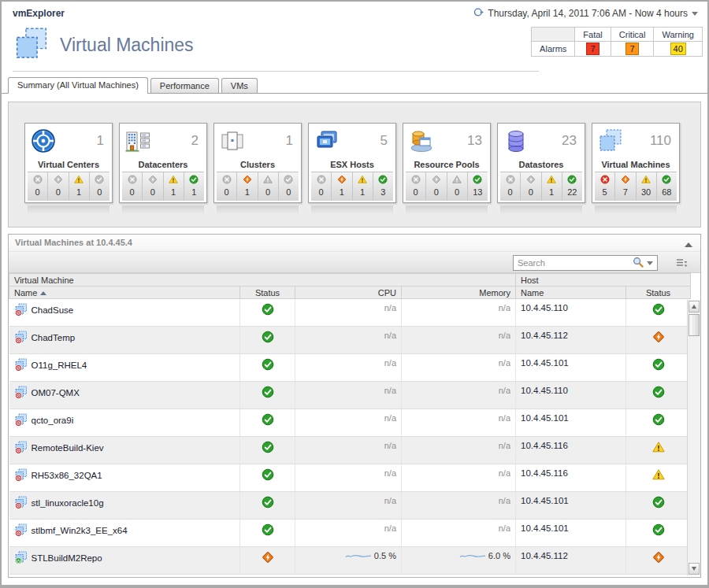  What do you see at coordinates (268, 293) in the screenshot?
I see `column-header-status: Status` at bounding box center [268, 293].